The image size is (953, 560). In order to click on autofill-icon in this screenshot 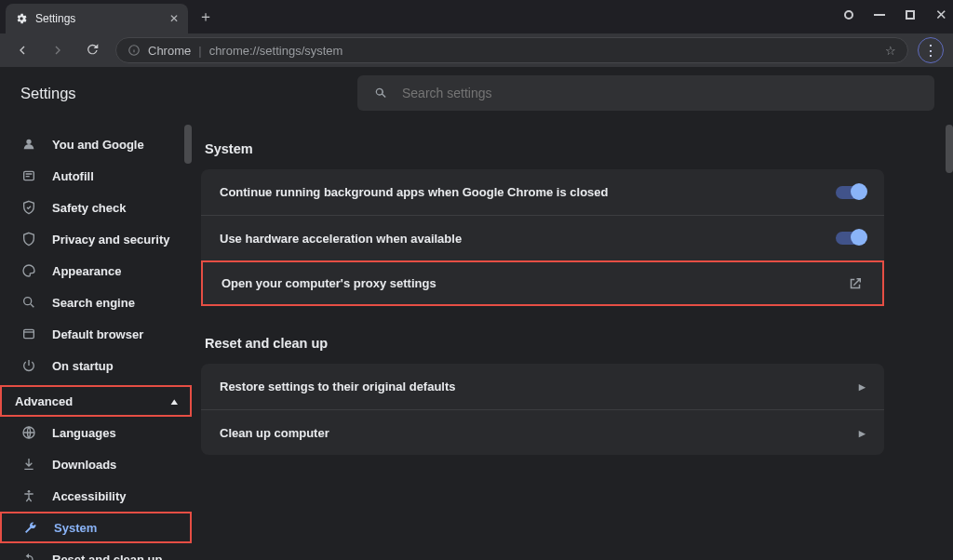, I will do `click(29, 176)`.